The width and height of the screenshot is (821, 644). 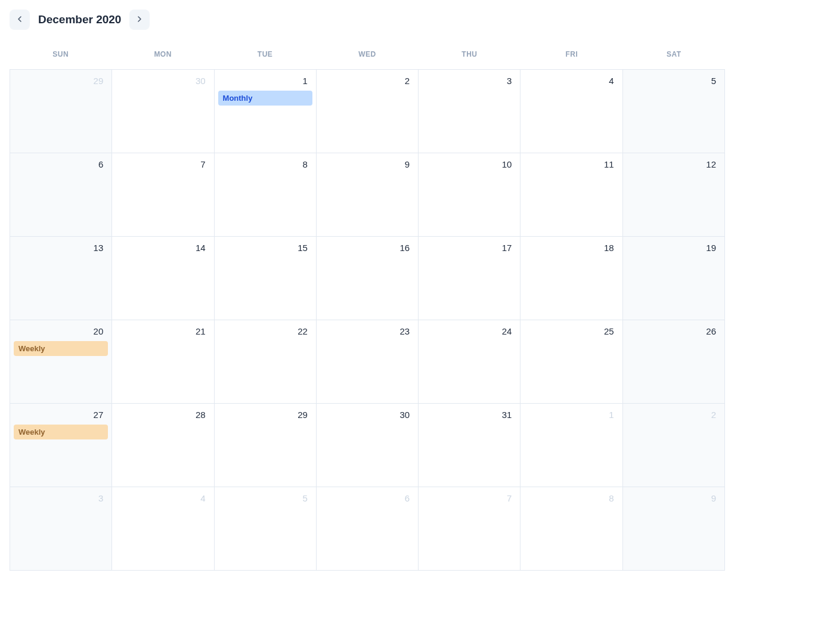 What do you see at coordinates (470, 195) in the screenshot?
I see `day-cell: 10` at bounding box center [470, 195].